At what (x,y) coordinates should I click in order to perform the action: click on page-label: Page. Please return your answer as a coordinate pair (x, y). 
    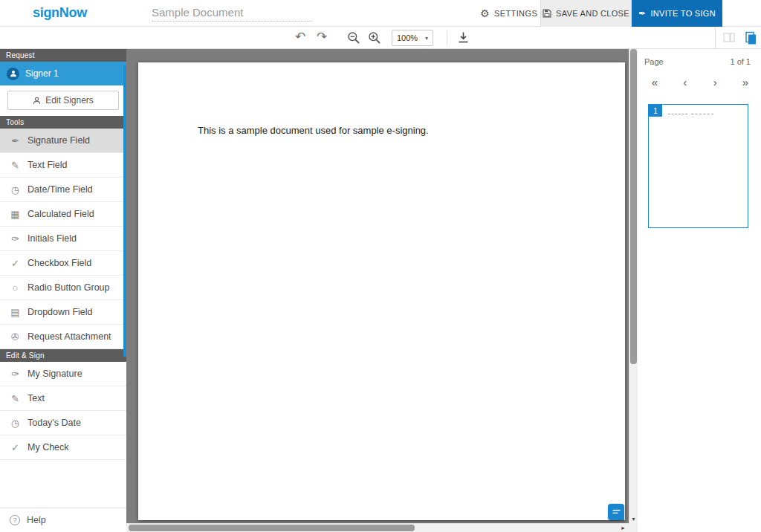
    Looking at the image, I should click on (654, 62).